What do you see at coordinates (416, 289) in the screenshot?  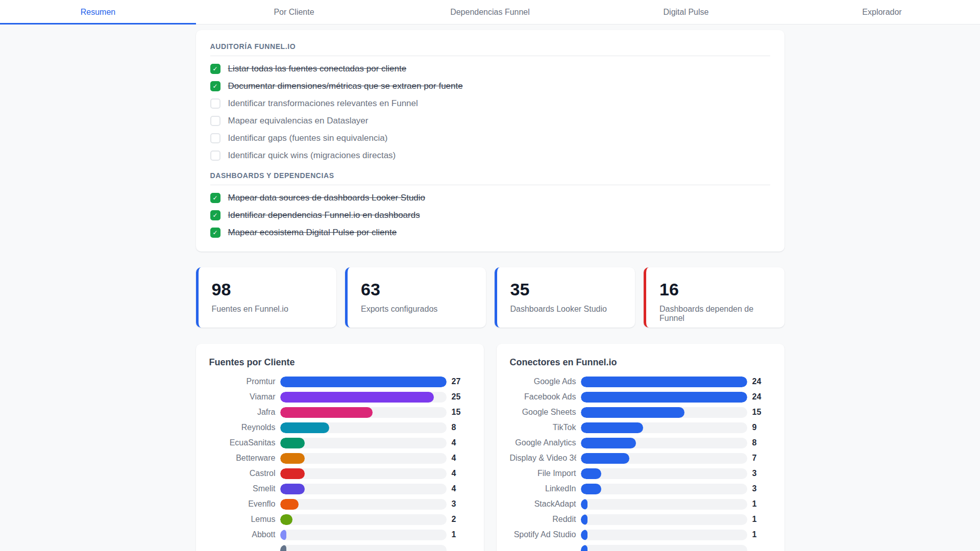 I see `stat-value: 63` at bounding box center [416, 289].